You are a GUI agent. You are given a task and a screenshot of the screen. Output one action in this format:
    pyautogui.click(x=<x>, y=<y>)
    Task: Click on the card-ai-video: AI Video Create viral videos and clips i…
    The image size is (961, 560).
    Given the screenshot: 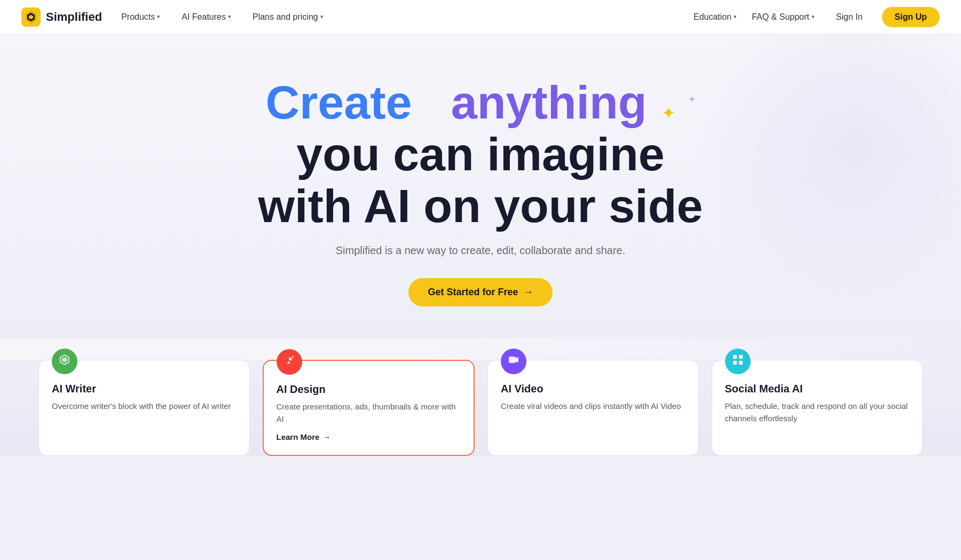 What is the action you would take?
    pyautogui.click(x=593, y=408)
    